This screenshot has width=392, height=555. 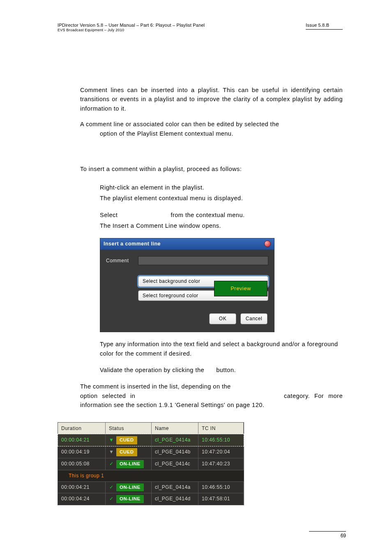 What do you see at coordinates (118, 261) in the screenshot?
I see `comment-label: Comment` at bounding box center [118, 261].